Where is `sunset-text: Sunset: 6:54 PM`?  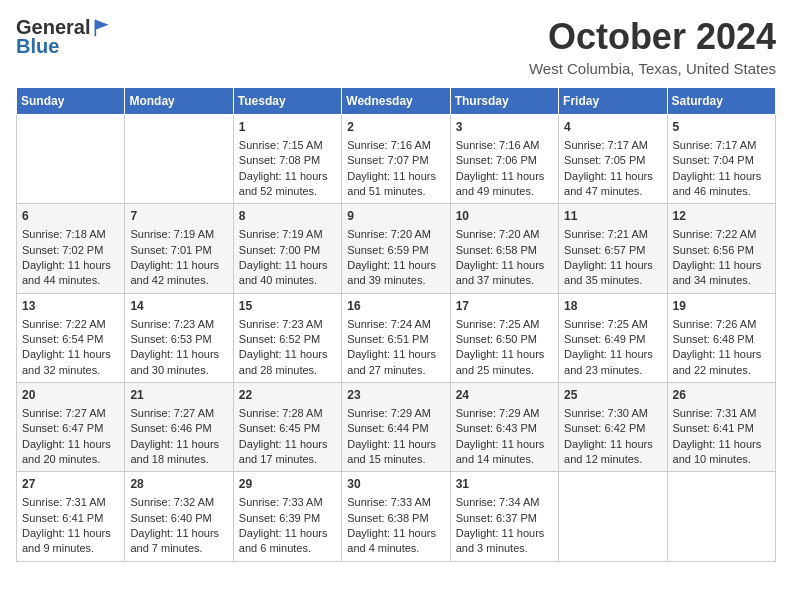 sunset-text: Sunset: 6:54 PM is located at coordinates (70, 340).